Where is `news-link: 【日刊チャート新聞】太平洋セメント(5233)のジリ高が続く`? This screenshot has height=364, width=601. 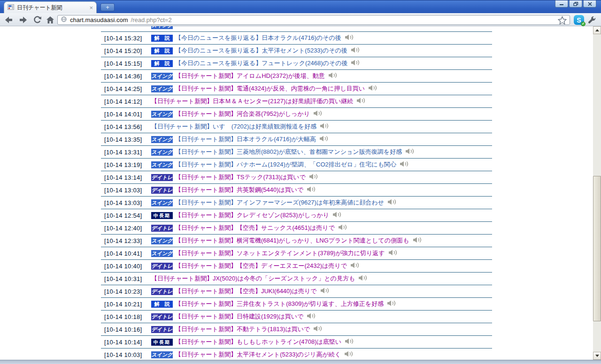
news-link: 【日刊チャート新聞】太平洋セメント(5233)のジリ高が続く is located at coordinates (258, 355).